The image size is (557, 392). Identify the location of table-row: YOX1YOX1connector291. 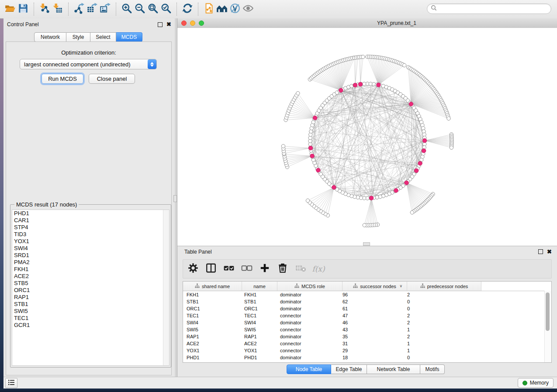
(367, 351).